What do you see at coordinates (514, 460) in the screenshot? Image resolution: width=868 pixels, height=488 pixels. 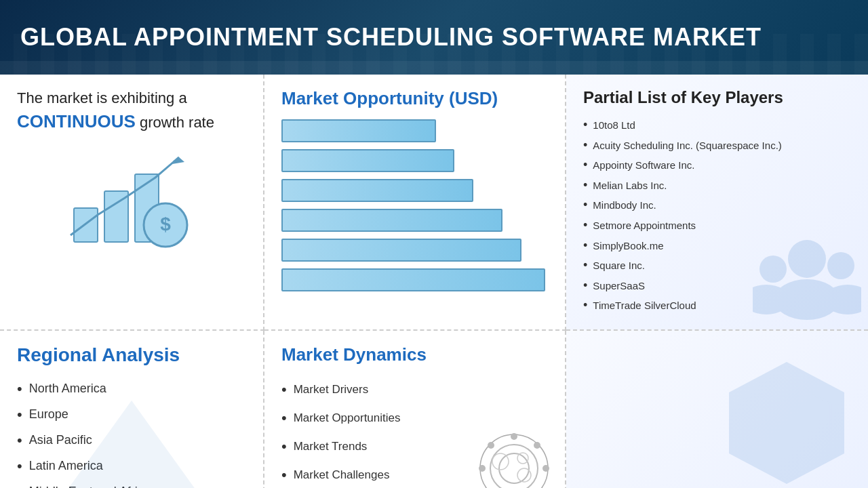 I see `gear-icon` at bounding box center [514, 460].